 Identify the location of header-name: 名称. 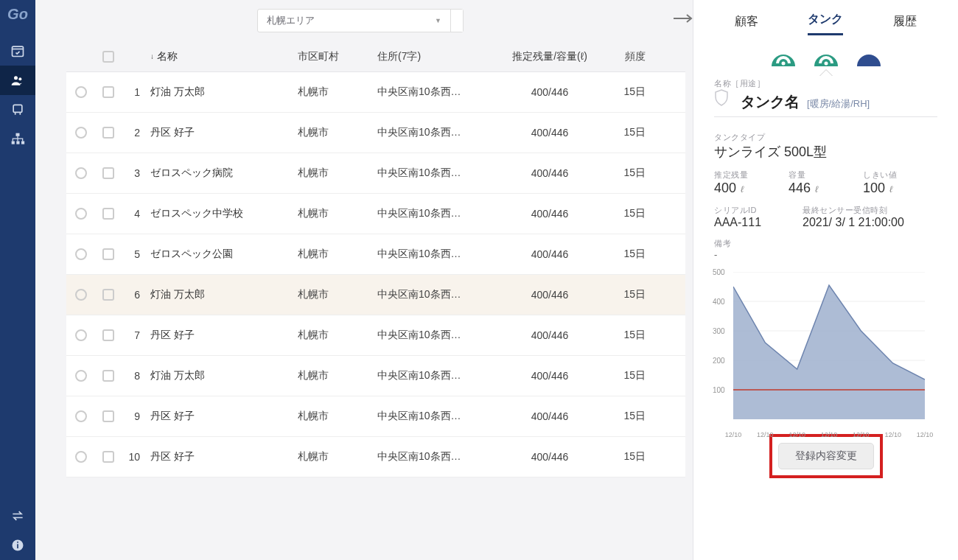
(167, 57).